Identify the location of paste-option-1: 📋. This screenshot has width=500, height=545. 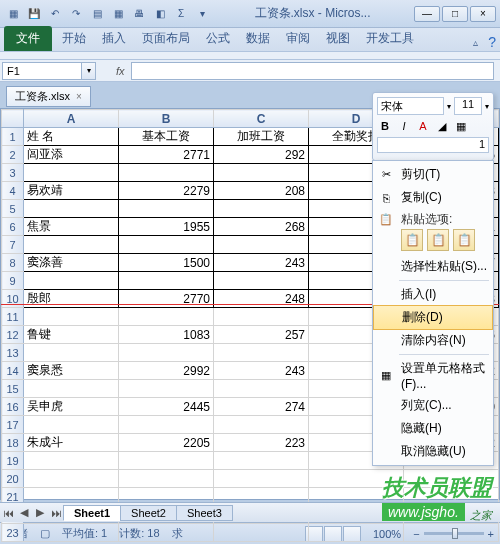
(412, 240).